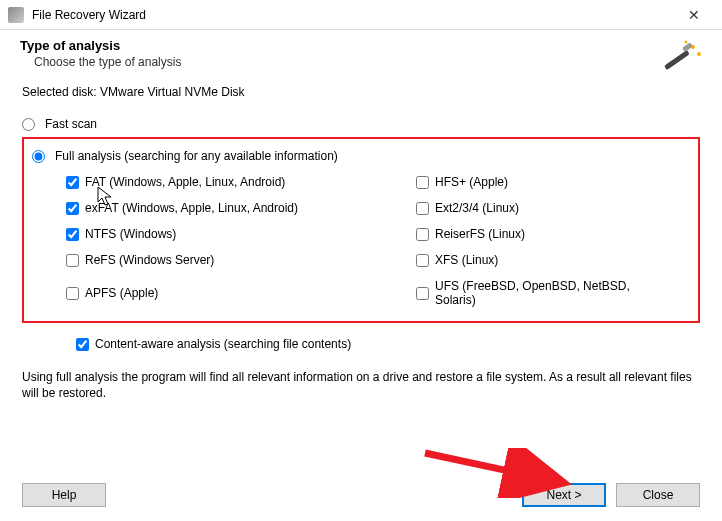  Describe the element at coordinates (72, 234) in the screenshot. I see `fs-ntfs-checkbox` at that location.